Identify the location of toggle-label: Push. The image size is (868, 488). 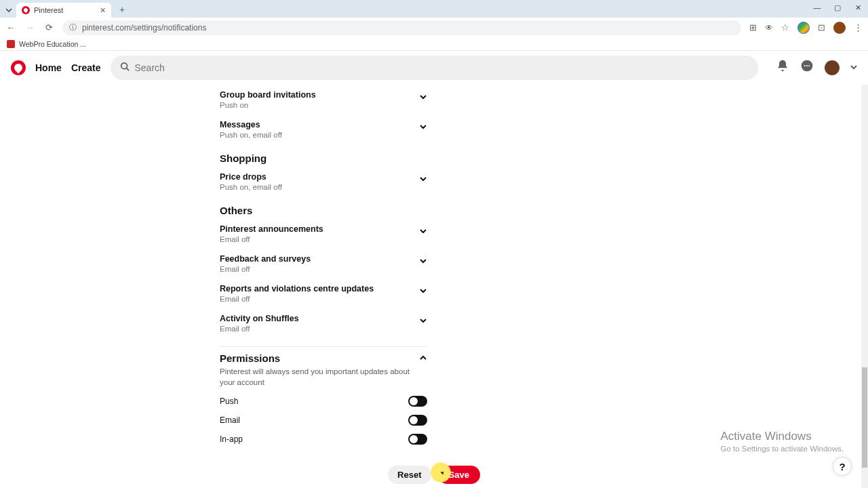
(229, 401).